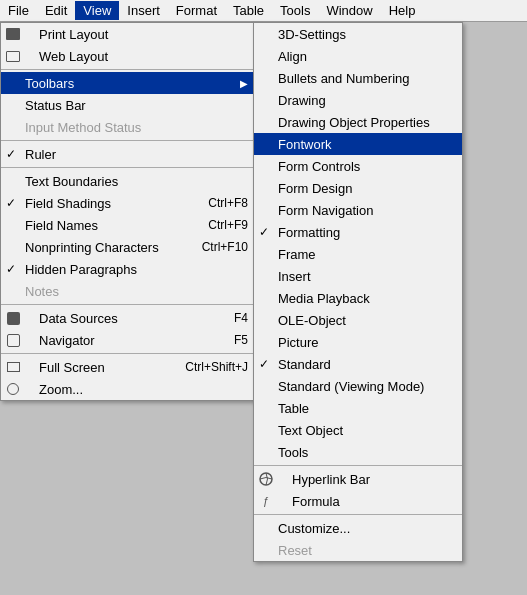 This screenshot has width=527, height=595. I want to click on field-names-shortcut: Ctrl+F9, so click(218, 225).